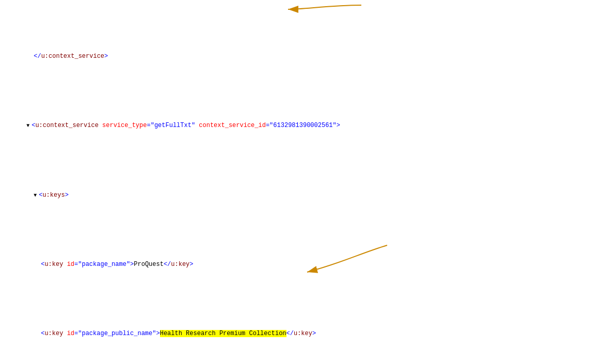  What do you see at coordinates (124, 125) in the screenshot?
I see `attr: service_type` at bounding box center [124, 125].